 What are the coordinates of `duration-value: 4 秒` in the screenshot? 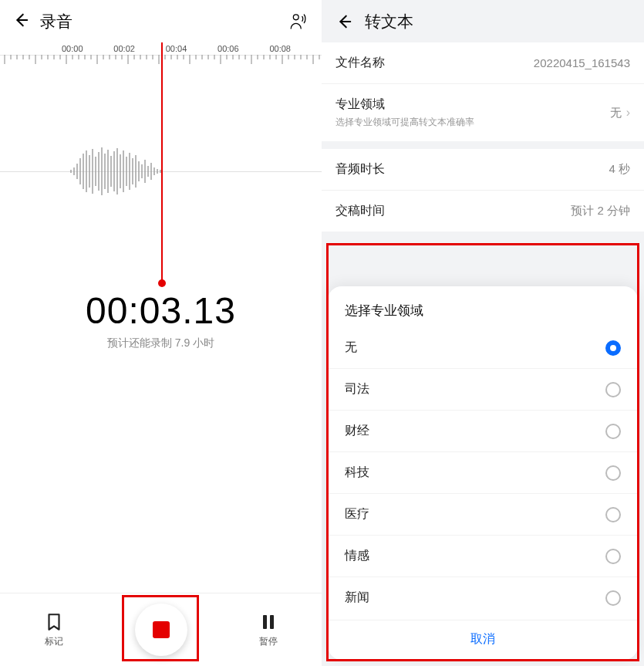 It's located at (619, 170).